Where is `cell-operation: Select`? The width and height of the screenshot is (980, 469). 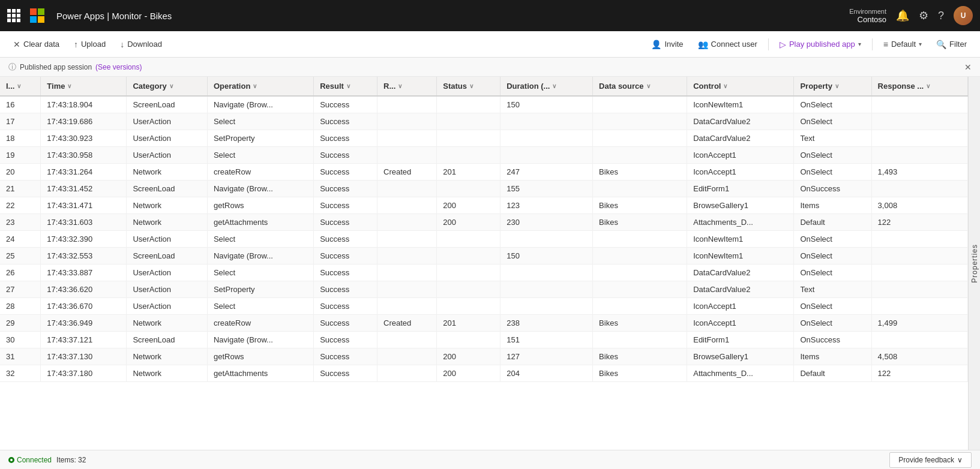 cell-operation: Select is located at coordinates (260, 155).